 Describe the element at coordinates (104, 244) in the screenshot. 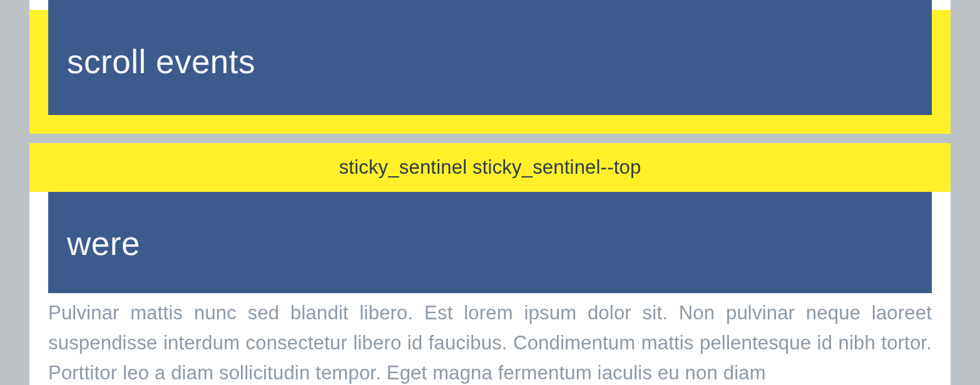

I see `section2-header-title: were` at that location.